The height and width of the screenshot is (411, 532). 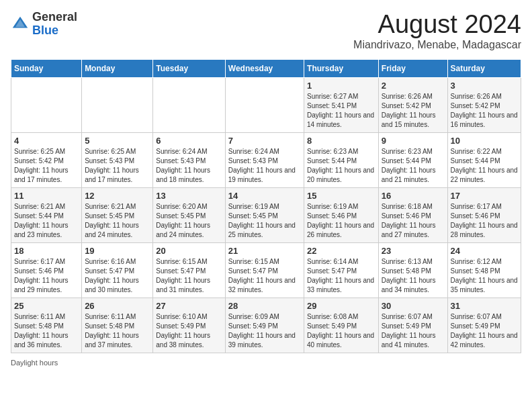 What do you see at coordinates (189, 68) in the screenshot?
I see `weekday-header: Tuesday` at bounding box center [189, 68].